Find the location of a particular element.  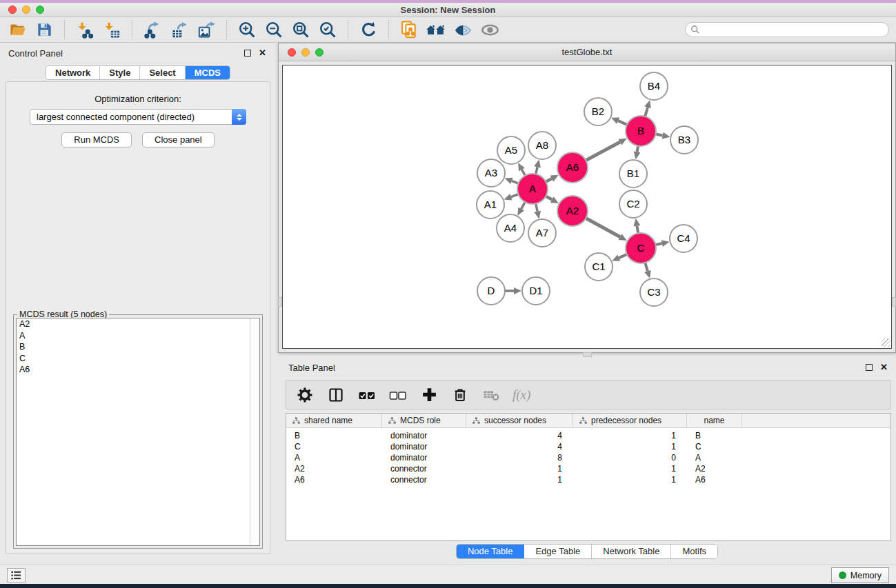

table-row: Cdominator41C is located at coordinates (588, 447).